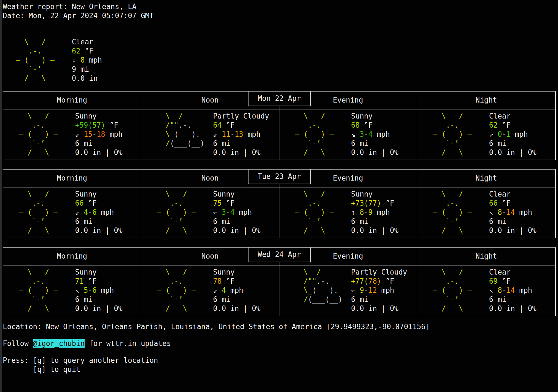  Describe the element at coordinates (279, 60) in the screenshot. I see `current-conditions: \ / .-.― ( ) ― `-’ / \Clear62 °F↓ 8 mph9…` at that location.